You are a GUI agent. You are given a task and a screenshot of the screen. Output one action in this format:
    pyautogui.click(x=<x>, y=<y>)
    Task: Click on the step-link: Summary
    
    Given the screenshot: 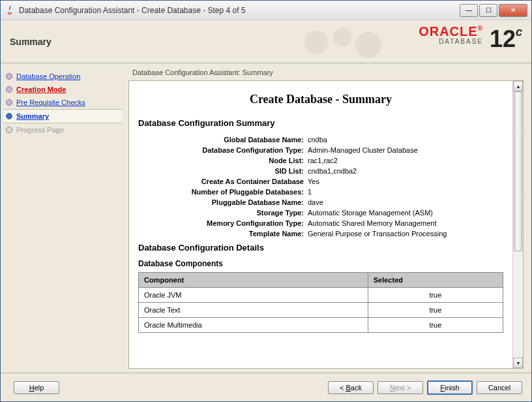 What is the action you would take?
    pyautogui.click(x=33, y=116)
    